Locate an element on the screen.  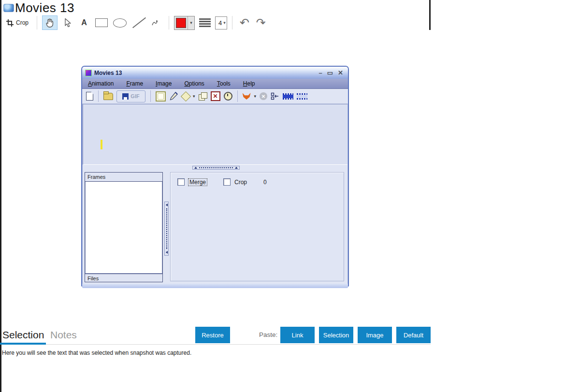
line-icon is located at coordinates (138, 23).